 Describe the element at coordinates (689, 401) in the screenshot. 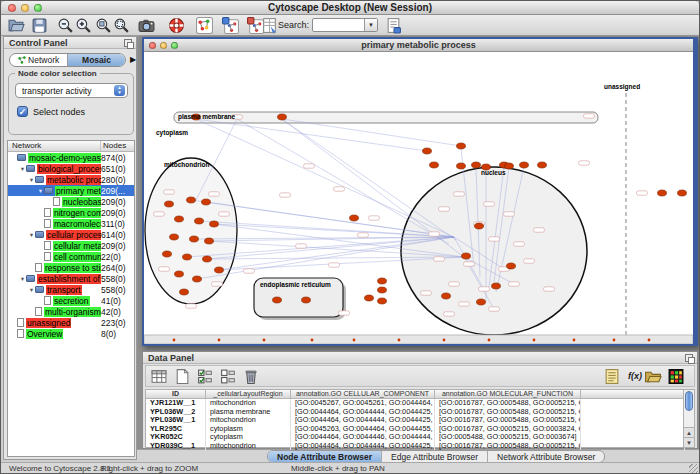

I see `scrollbar-thumb` at that location.